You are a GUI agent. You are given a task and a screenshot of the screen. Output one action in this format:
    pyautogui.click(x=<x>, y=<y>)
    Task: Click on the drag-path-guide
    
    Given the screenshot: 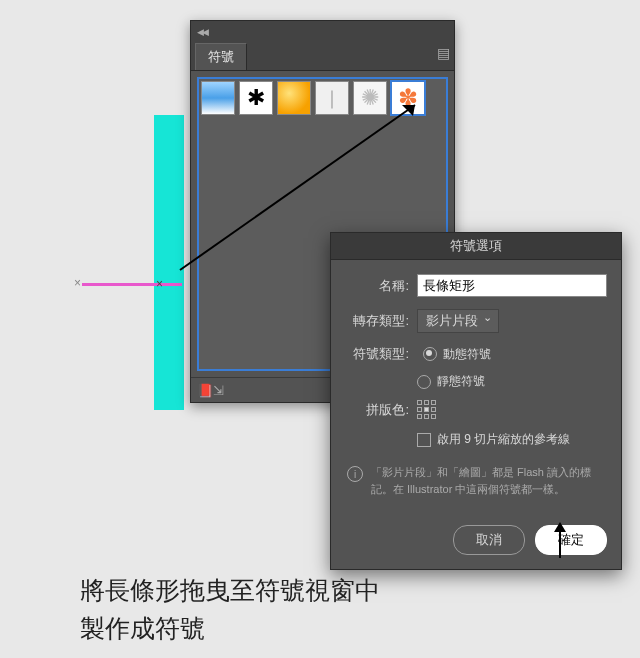 What is the action you would take?
    pyautogui.click(x=132, y=284)
    